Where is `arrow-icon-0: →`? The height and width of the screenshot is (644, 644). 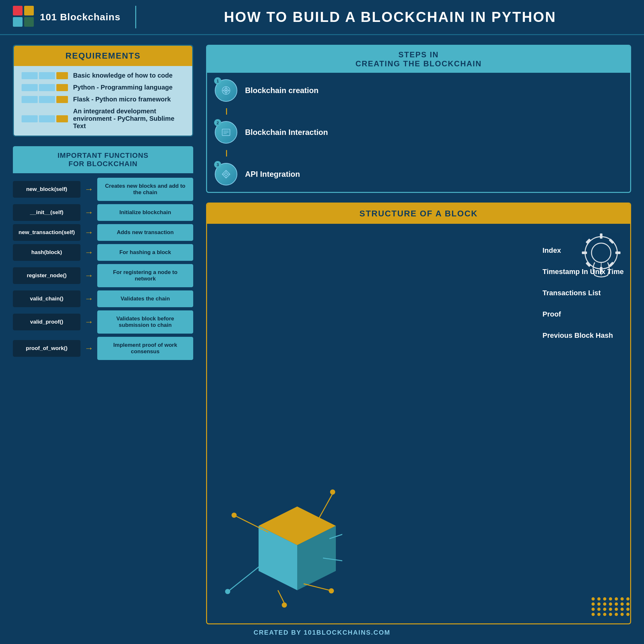 arrow-icon-0: → is located at coordinates (89, 189).